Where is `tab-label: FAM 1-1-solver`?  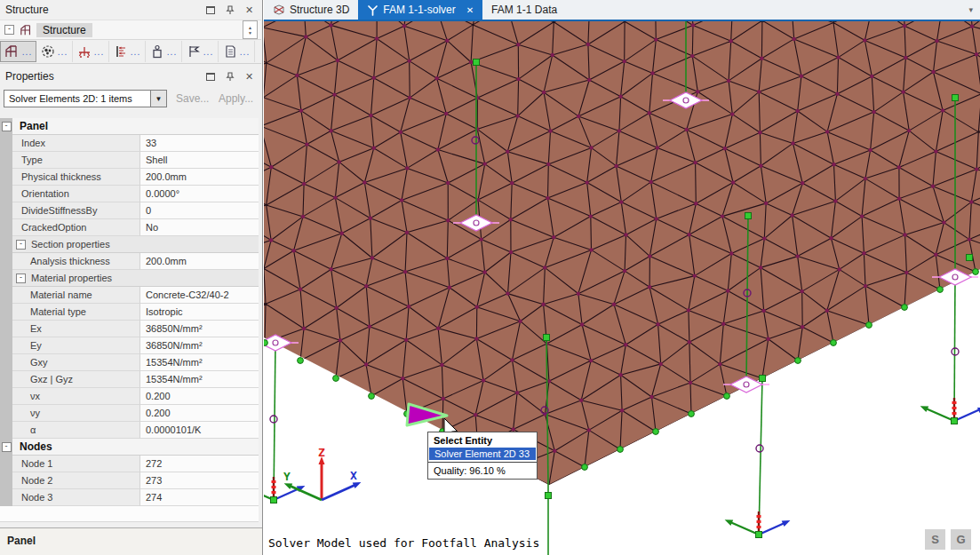
tab-label: FAM 1-1-solver is located at coordinates (419, 10).